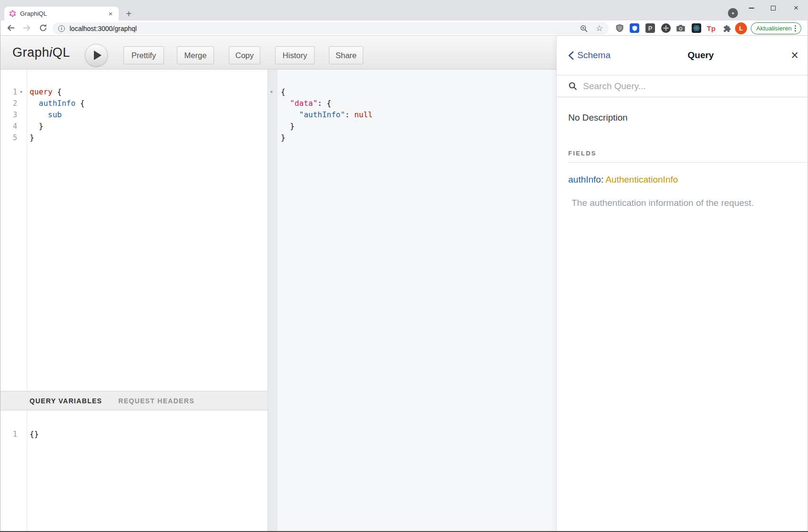 The height and width of the screenshot is (532, 808). What do you see at coordinates (111, 14) in the screenshot?
I see `tab-close-icon: ×` at bounding box center [111, 14].